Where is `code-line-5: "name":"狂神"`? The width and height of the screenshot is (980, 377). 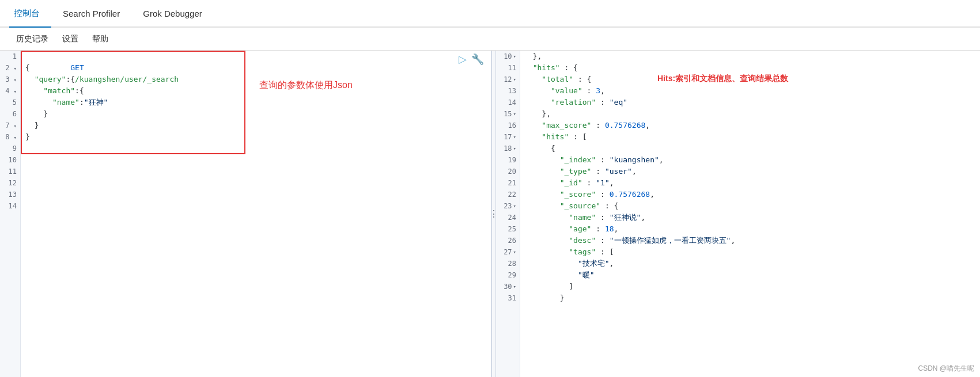
code-line-5: "name":"狂神" is located at coordinates (256, 102).